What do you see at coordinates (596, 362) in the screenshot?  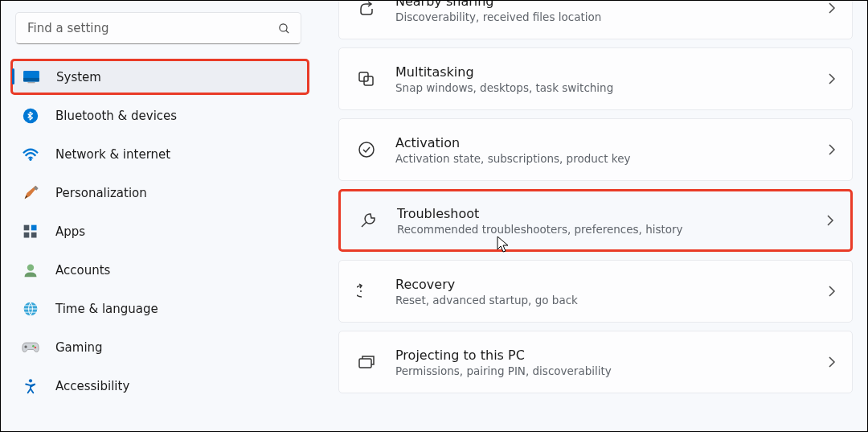 I see `card-projecting: Projecting to this PC Permissions, pairi…` at bounding box center [596, 362].